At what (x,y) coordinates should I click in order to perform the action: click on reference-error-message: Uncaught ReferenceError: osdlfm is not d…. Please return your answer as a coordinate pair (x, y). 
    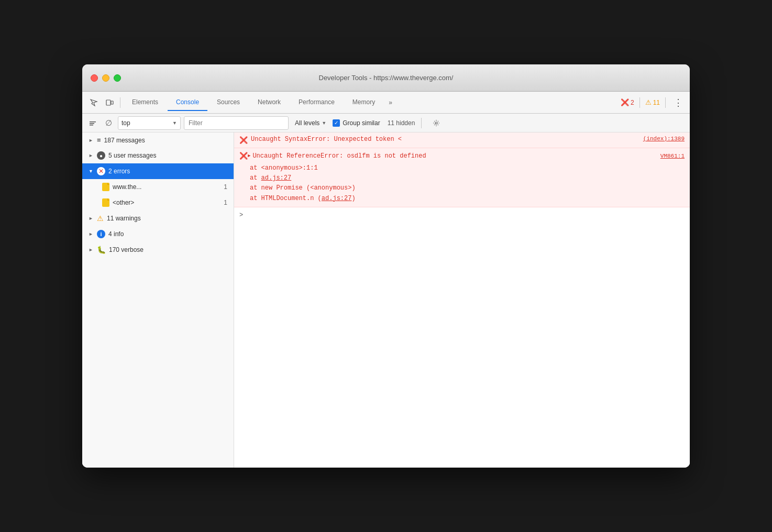
    Looking at the image, I should click on (456, 156).